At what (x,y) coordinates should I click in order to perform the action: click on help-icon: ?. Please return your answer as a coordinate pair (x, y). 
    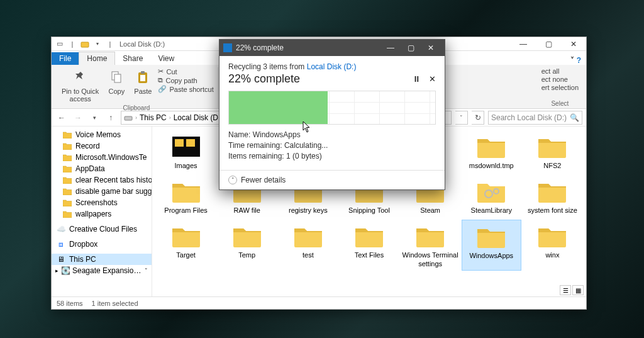
    Looking at the image, I should click on (579, 60).